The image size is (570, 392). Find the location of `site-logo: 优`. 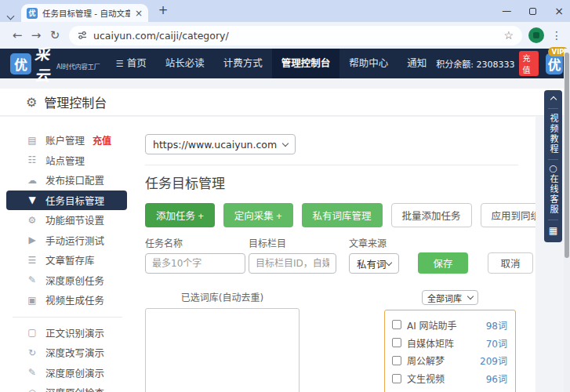

site-logo: 优 is located at coordinates (20, 64).